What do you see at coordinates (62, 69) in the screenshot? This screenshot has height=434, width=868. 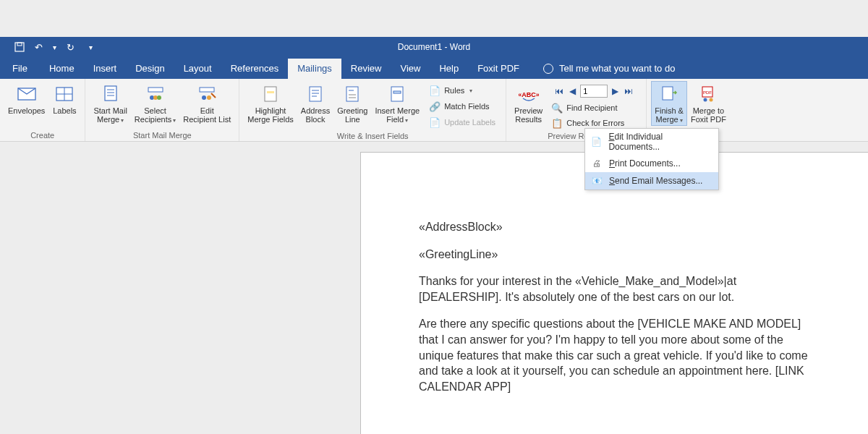 I see `tab-home: Home` at bounding box center [62, 69].